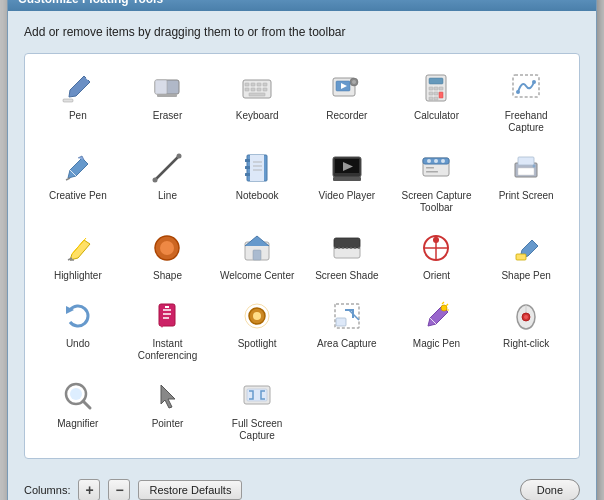  I want to click on tool-instant-conferencing: Instant Conferencing, so click(168, 330).